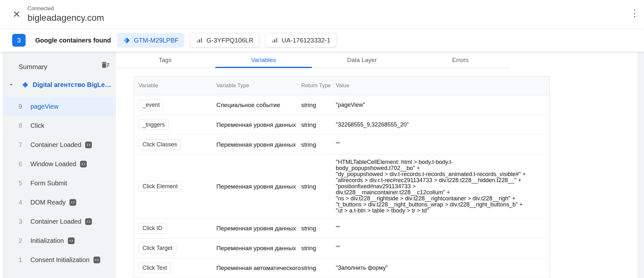  Describe the element at coordinates (24, 260) in the screenshot. I see `event-number: 1` at that location.